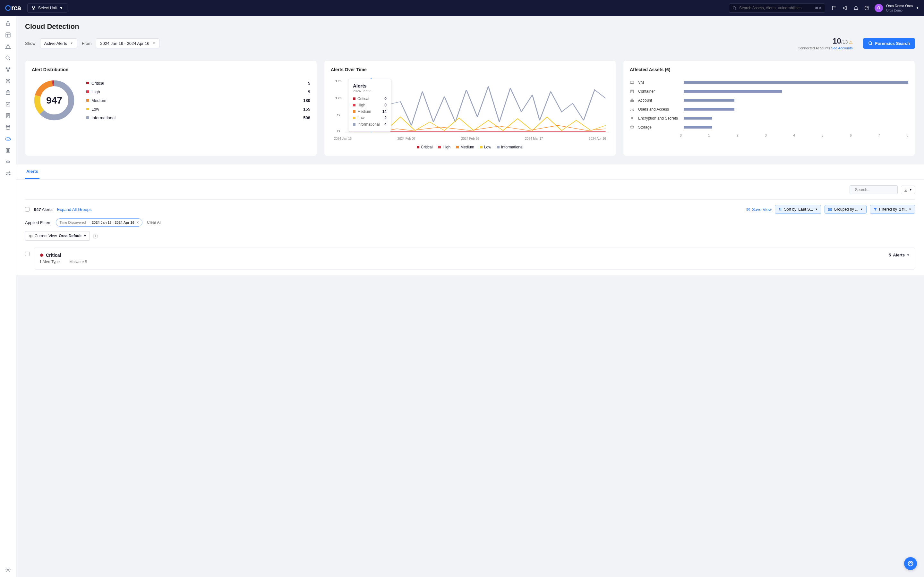 This screenshot has width=924, height=577. What do you see at coordinates (776, 8) in the screenshot?
I see `search-input` at bounding box center [776, 8].